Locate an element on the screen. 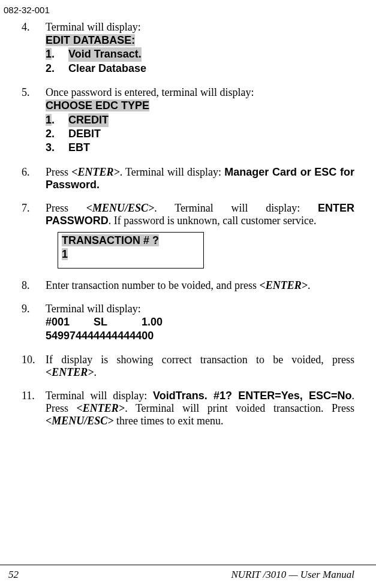 This screenshot has height=588, width=376. text: Once password is entered, terminal will … is located at coordinates (150, 92).